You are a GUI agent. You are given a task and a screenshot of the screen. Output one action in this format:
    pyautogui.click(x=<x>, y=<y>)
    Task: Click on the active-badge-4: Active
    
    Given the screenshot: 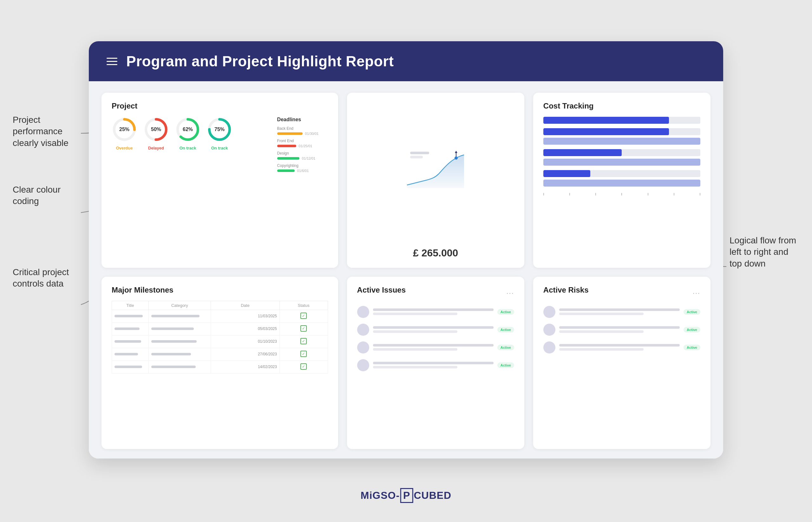 What is the action you would take?
    pyautogui.click(x=506, y=365)
    